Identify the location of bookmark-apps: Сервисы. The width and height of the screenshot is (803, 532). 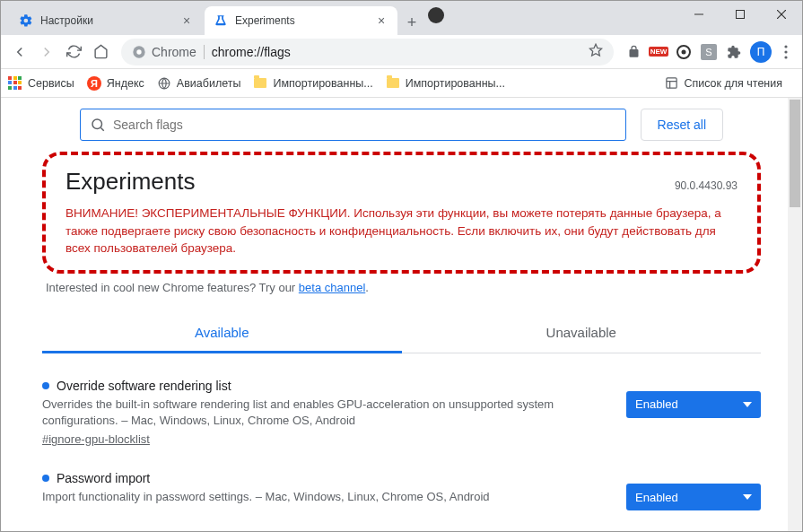
(41, 83).